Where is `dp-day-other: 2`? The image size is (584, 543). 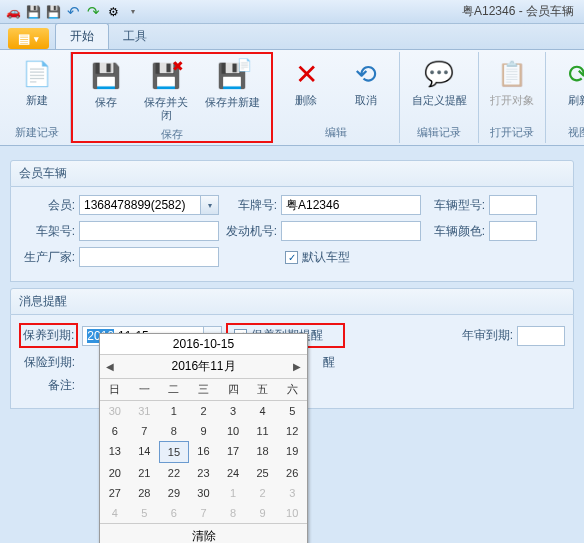 dp-day-other: 2 is located at coordinates (263, 493).